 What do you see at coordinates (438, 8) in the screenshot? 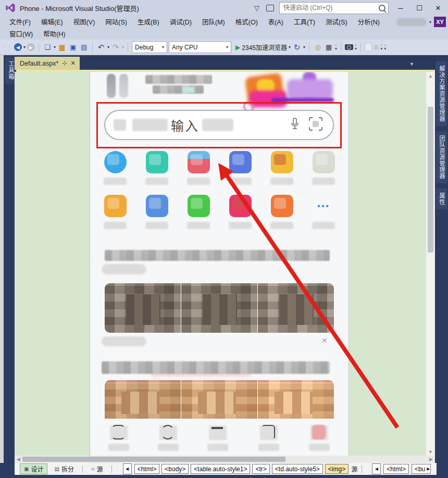
I see `close-button: ✕` at bounding box center [438, 8].